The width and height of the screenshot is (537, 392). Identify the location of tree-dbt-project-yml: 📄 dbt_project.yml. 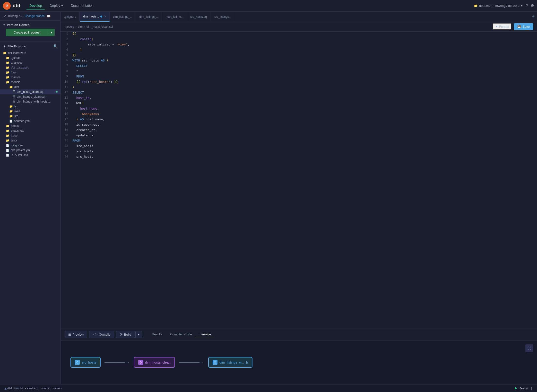
(30, 150).